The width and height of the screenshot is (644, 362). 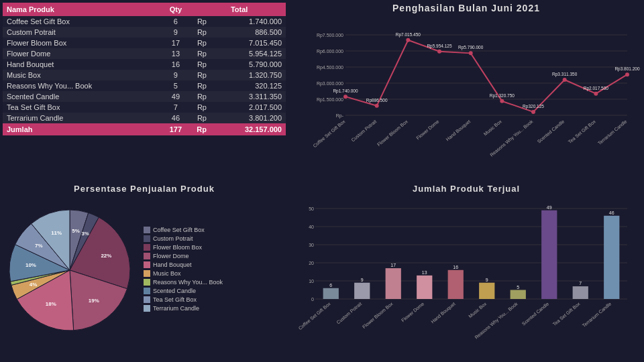 What do you see at coordinates (183, 270) in the screenshot?
I see `pie-legend: Coffee Set Gift BoxCustom PotraitFlower …` at bounding box center [183, 270].